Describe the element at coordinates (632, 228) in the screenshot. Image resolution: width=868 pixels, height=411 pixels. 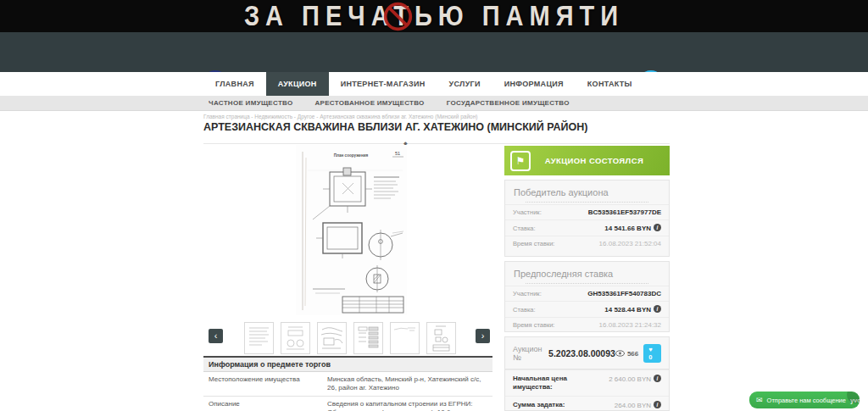
I see `bid-value: 14 541.66 BYNi` at that location.